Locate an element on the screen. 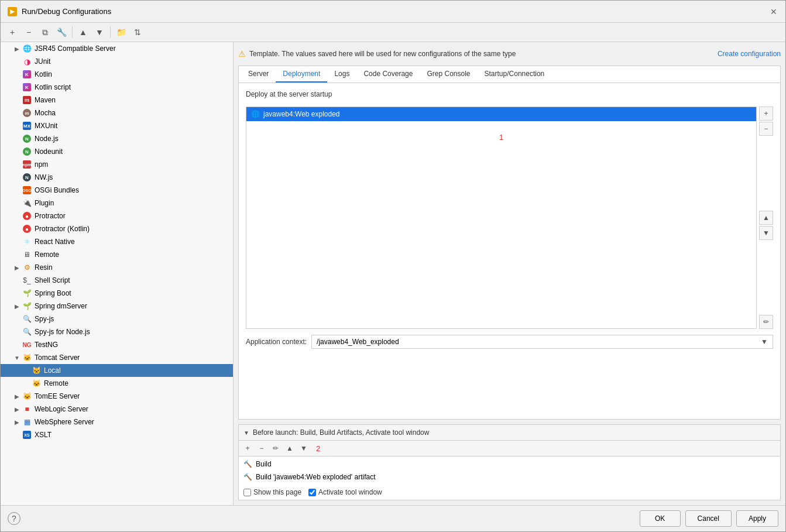  sidebar-item-shell-script: $_ Shell Script is located at coordinates (117, 280).